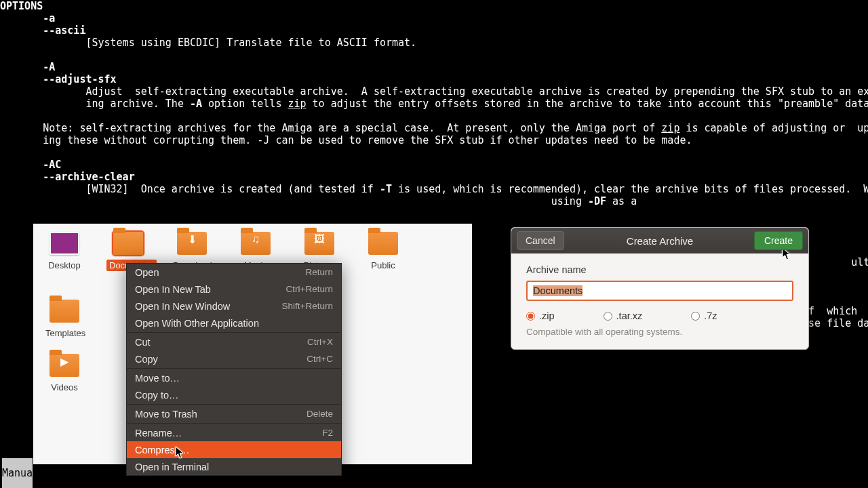  What do you see at coordinates (163, 450) in the screenshot?
I see `menu-item-label: Compress…` at bounding box center [163, 450].